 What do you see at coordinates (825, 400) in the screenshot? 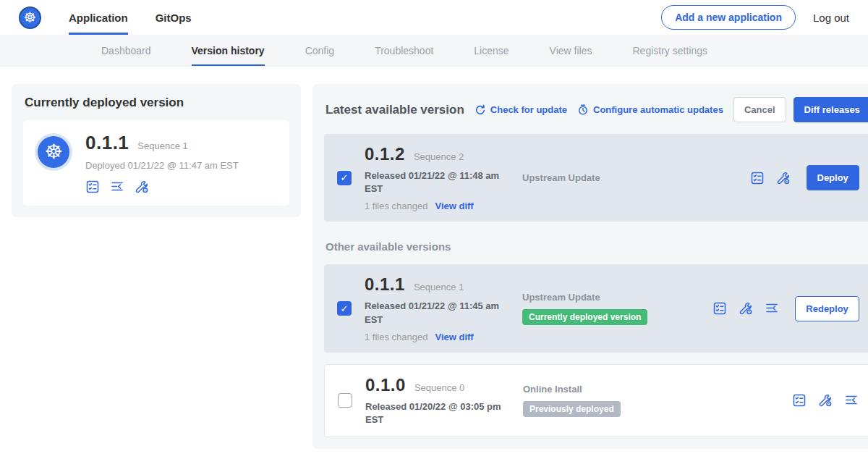
I see `version-actions` at bounding box center [825, 400].